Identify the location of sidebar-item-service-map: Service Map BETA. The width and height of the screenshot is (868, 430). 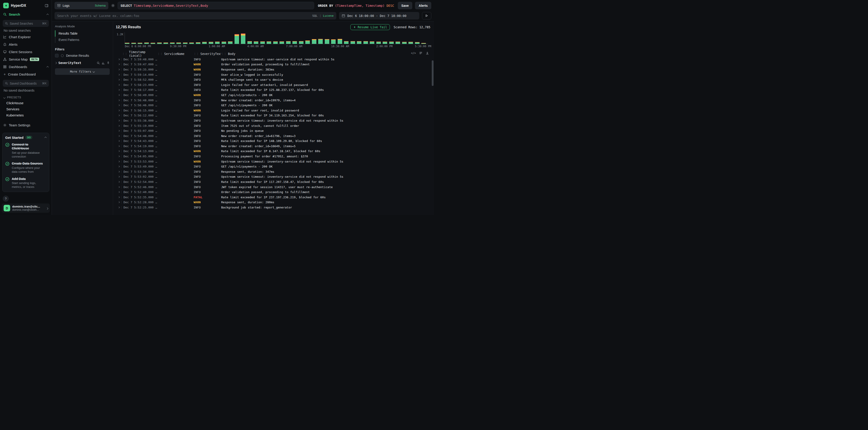
(26, 59).